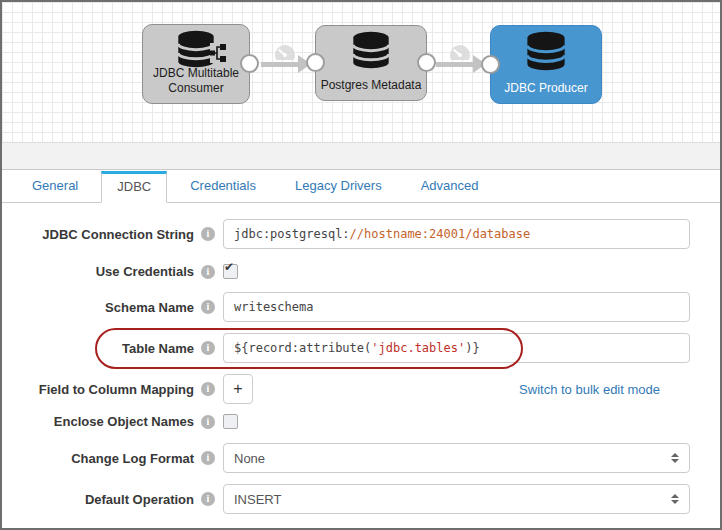  Describe the element at coordinates (274, 307) in the screenshot. I see `value-plain: writeschema` at that location.